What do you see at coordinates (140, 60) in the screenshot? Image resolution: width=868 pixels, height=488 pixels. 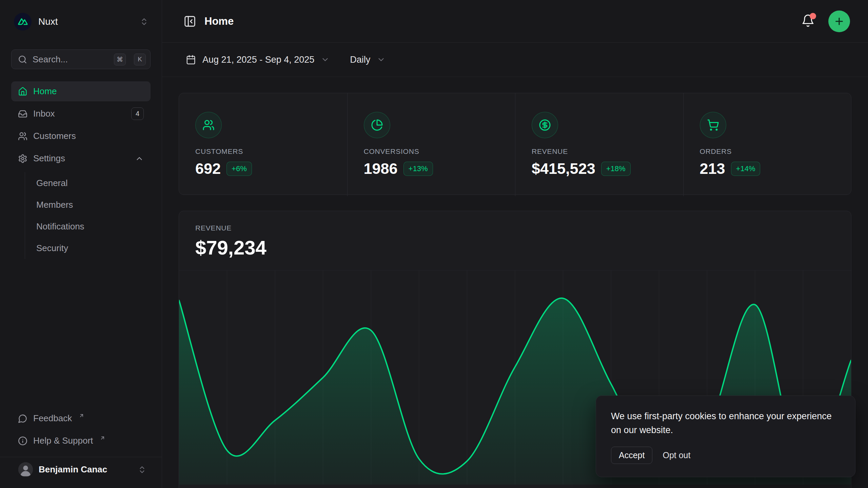 I see `kbd-k: K` at bounding box center [140, 60].